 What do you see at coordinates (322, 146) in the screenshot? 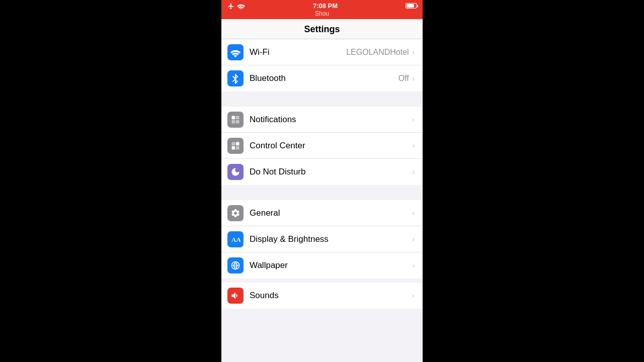
I see `settings-row-control-center: Control Center ›` at bounding box center [322, 146].